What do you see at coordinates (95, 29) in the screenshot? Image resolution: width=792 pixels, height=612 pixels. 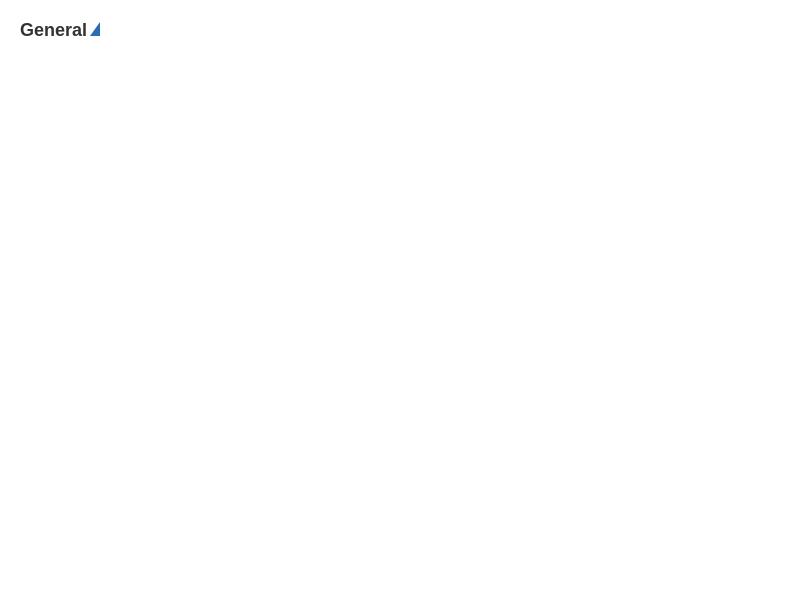 I see `logo-triangle-icon` at bounding box center [95, 29].